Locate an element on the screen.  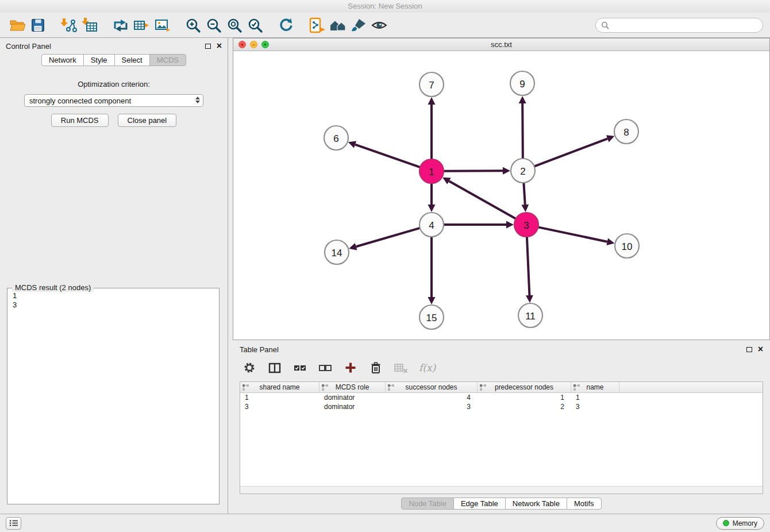
import-table-icon is located at coordinates (90, 25).